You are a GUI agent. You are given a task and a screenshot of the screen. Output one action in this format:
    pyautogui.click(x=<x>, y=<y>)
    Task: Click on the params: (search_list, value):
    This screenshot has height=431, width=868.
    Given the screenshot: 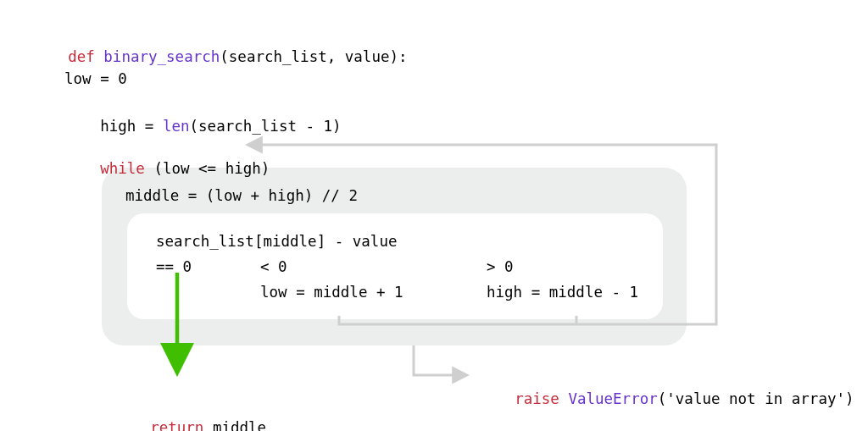 What is the action you would take?
    pyautogui.click(x=314, y=57)
    